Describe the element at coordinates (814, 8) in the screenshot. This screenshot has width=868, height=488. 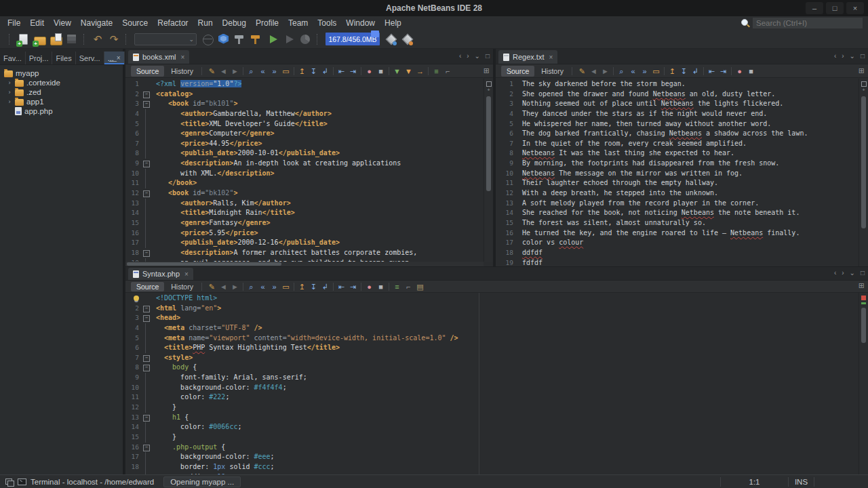
I see `window-minimize-button: –` at that location.